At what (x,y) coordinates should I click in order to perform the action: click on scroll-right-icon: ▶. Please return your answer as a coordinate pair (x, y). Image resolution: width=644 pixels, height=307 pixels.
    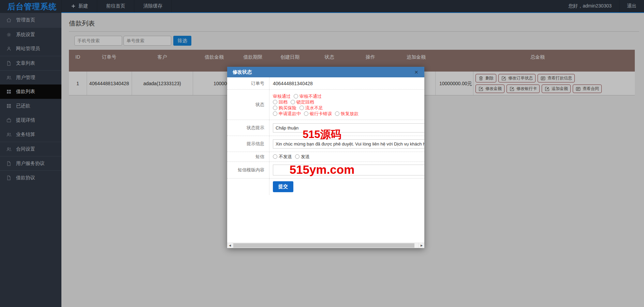
    Looking at the image, I should click on (422, 245).